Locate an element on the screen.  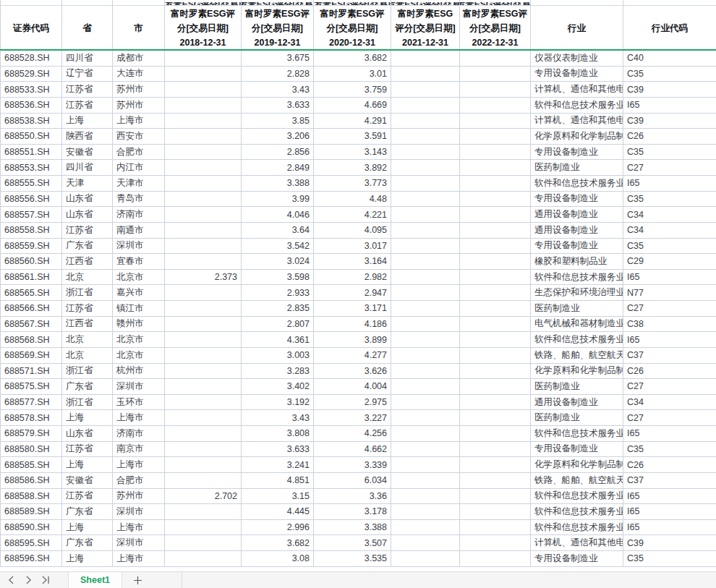
cell: 688585.SH is located at coordinates (32, 465).